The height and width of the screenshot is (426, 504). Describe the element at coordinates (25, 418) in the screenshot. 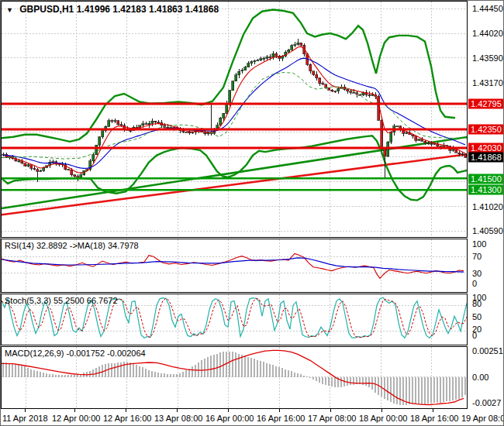

I see `time-axis-label: 11 Apr 2018` at that location.